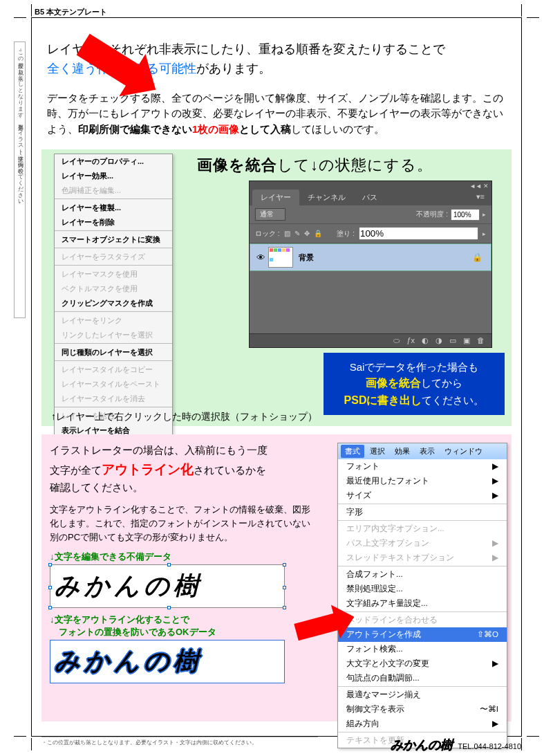  What do you see at coordinates (276, 198) in the screenshot?
I see `tab-layers: レイヤー` at bounding box center [276, 198].